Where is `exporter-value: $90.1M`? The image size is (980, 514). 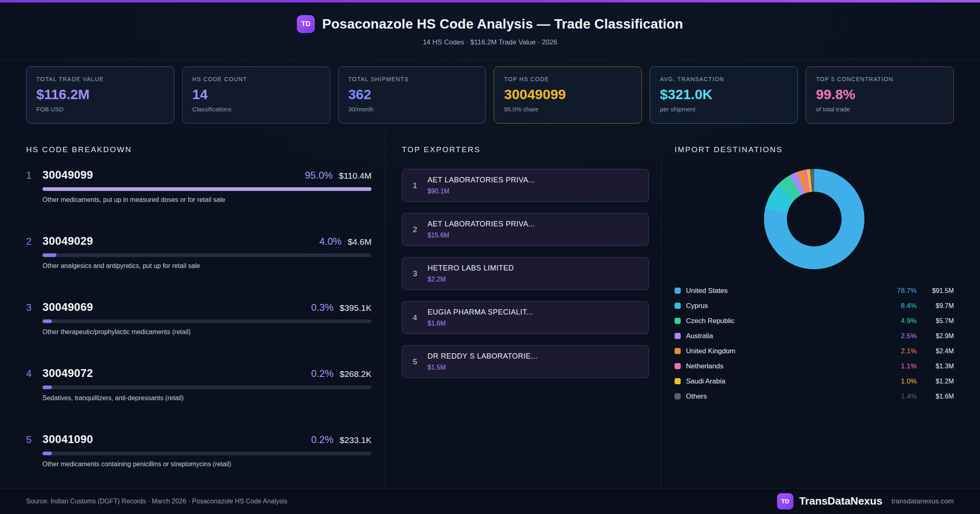
exporter-value: $90.1M is located at coordinates (481, 191).